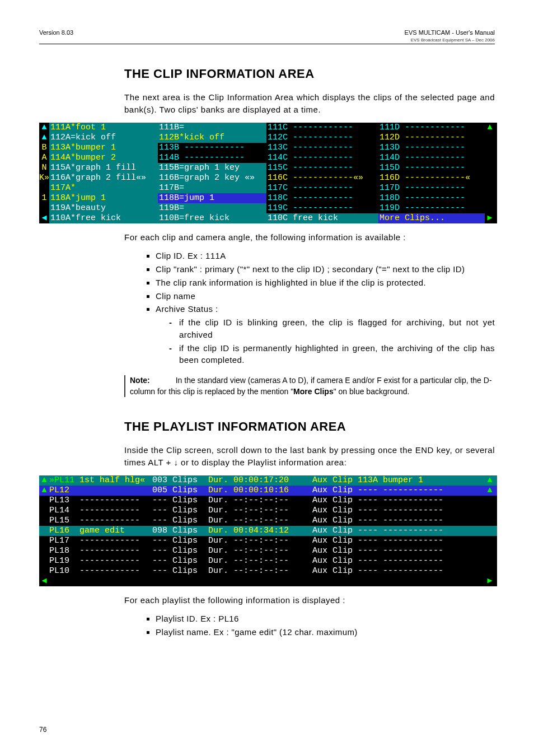  What do you see at coordinates (268, 480) in the screenshot?
I see `playlist-row: ▲»PL111st half hlg«003 ClipsDur. 00:00:1…` at bounding box center [268, 480].